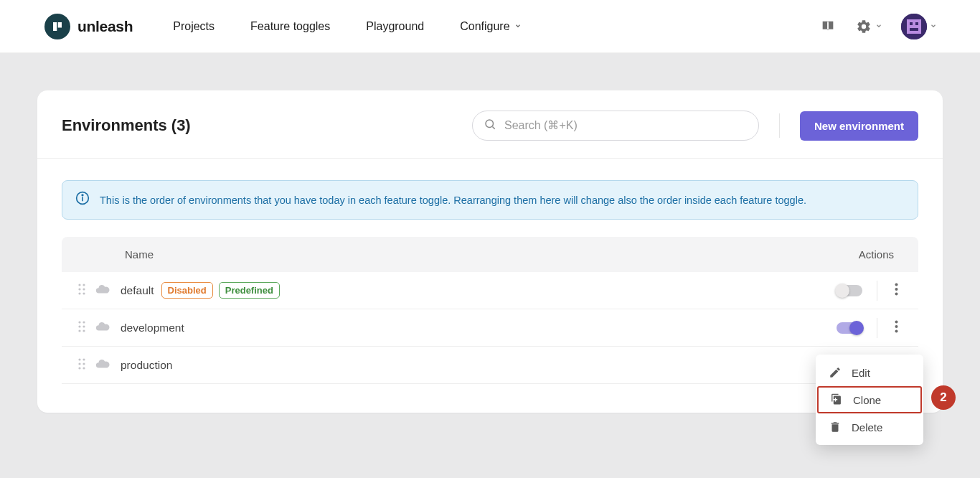 This screenshot has height=478, width=980. I want to click on table-row: production, so click(490, 365).